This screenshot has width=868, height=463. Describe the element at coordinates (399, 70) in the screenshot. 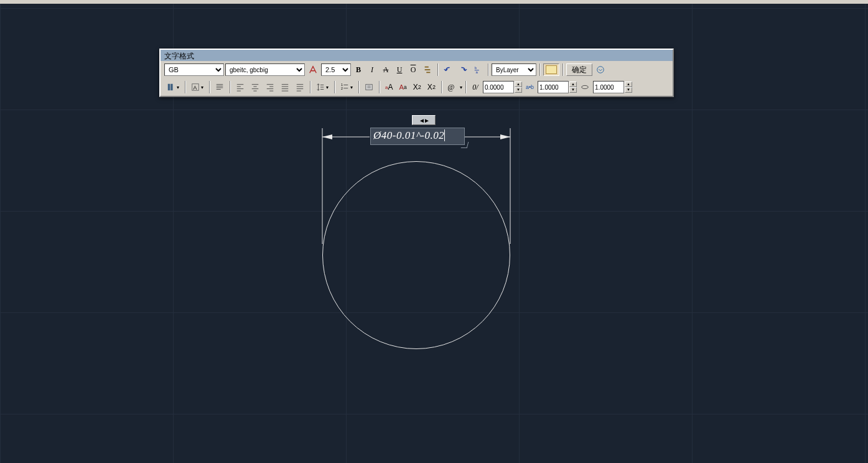

I see `underline-button: U` at that location.